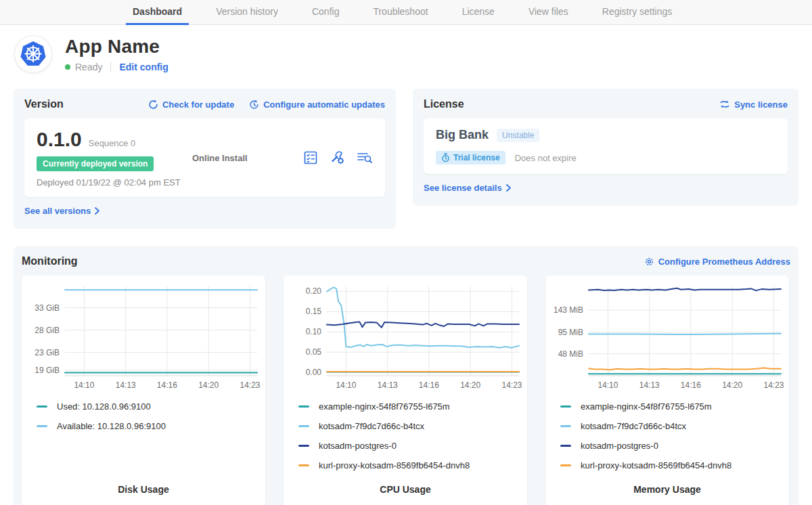 The width and height of the screenshot is (812, 505). Describe the element at coordinates (157, 12) in the screenshot. I see `tab-dashboard: Dashboard` at that location.